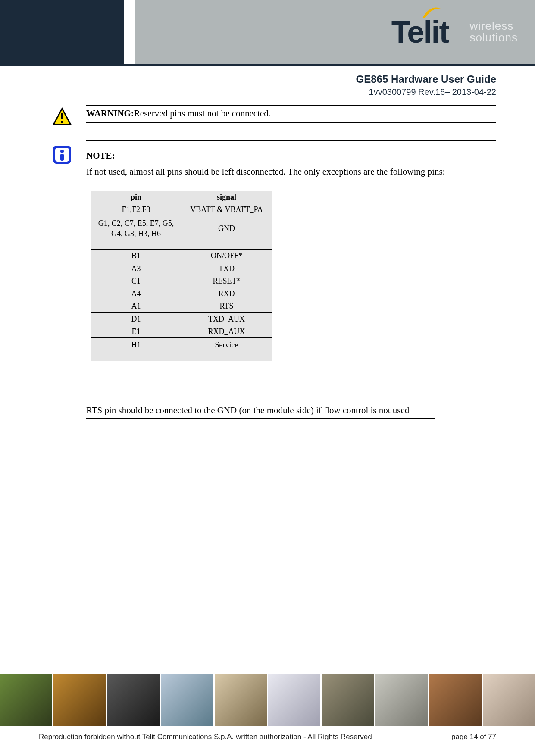  Describe the element at coordinates (62, 117) in the screenshot. I see `warning-icon` at that location.